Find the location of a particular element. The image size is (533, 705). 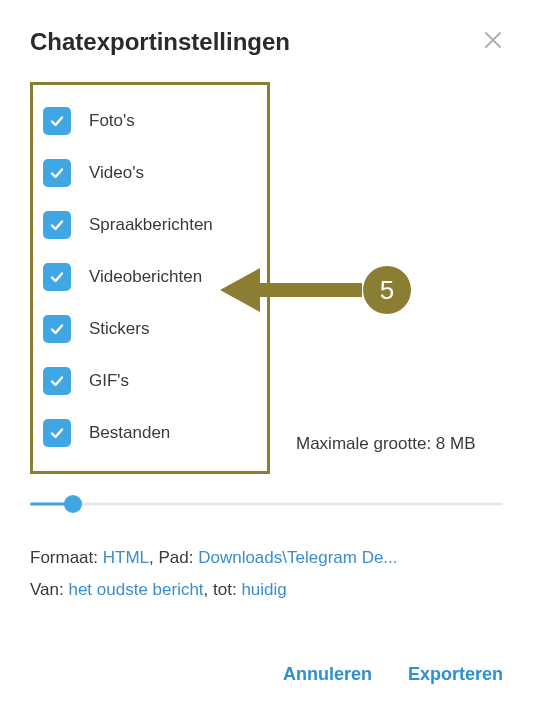

option-label: Foto's is located at coordinates (112, 121).